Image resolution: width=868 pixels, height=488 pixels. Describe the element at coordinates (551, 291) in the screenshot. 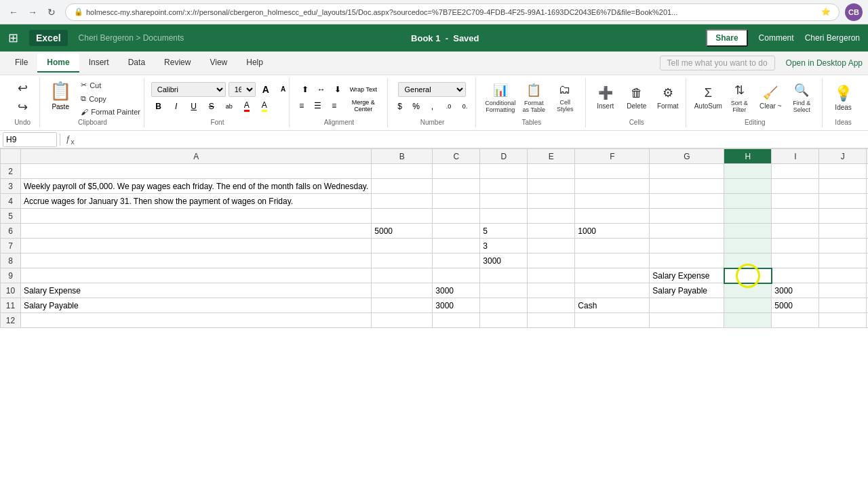

I see `cell-E10` at that location.